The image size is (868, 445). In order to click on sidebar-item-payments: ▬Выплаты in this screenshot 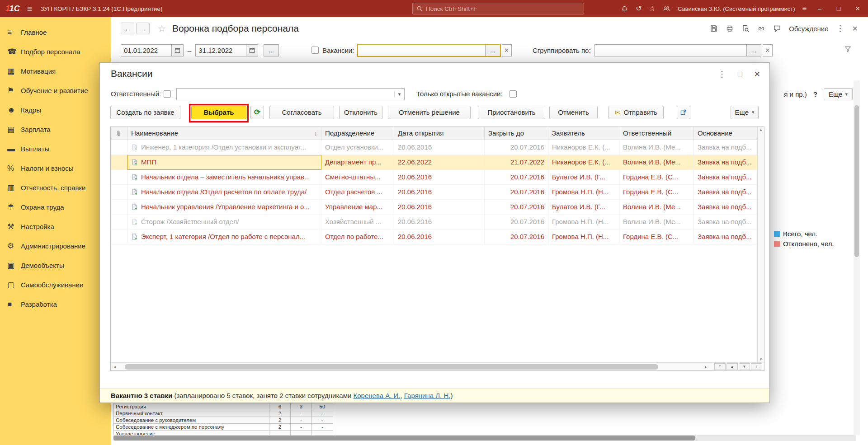, I will do `click(55, 149)`.